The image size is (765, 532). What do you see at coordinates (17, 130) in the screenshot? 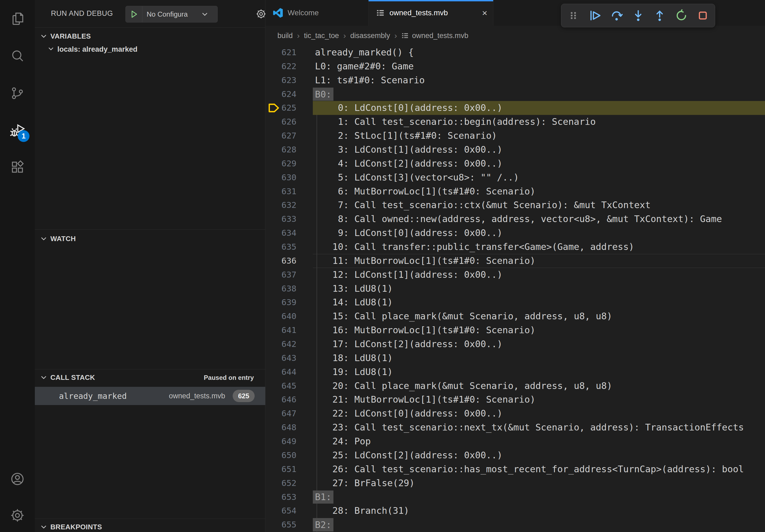
I see `sidebar-item-run-and-debug: 1` at bounding box center [17, 130].